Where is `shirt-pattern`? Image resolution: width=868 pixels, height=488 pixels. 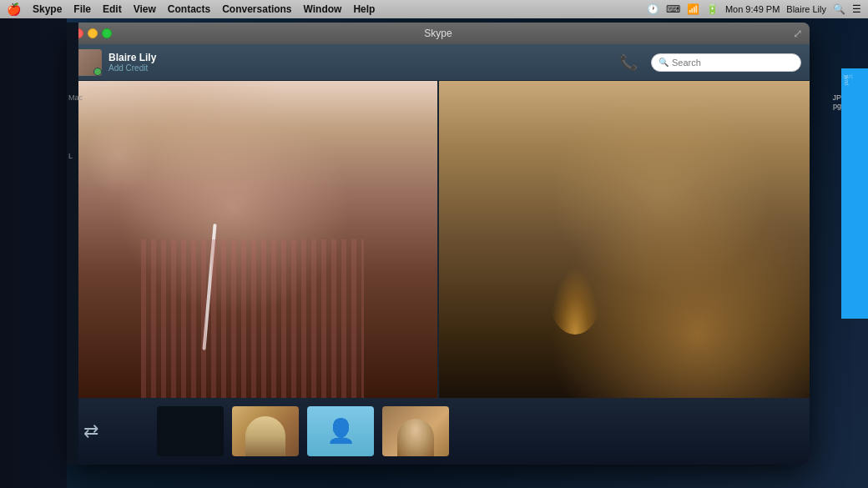 shirt-pattern is located at coordinates (252, 319).